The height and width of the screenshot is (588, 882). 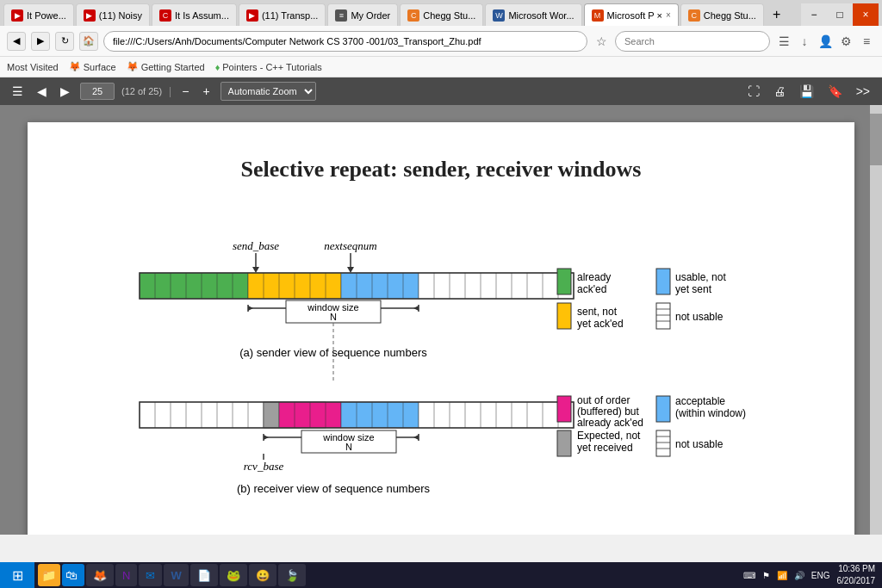 I want to click on print-button: 🖨, so click(x=780, y=91).